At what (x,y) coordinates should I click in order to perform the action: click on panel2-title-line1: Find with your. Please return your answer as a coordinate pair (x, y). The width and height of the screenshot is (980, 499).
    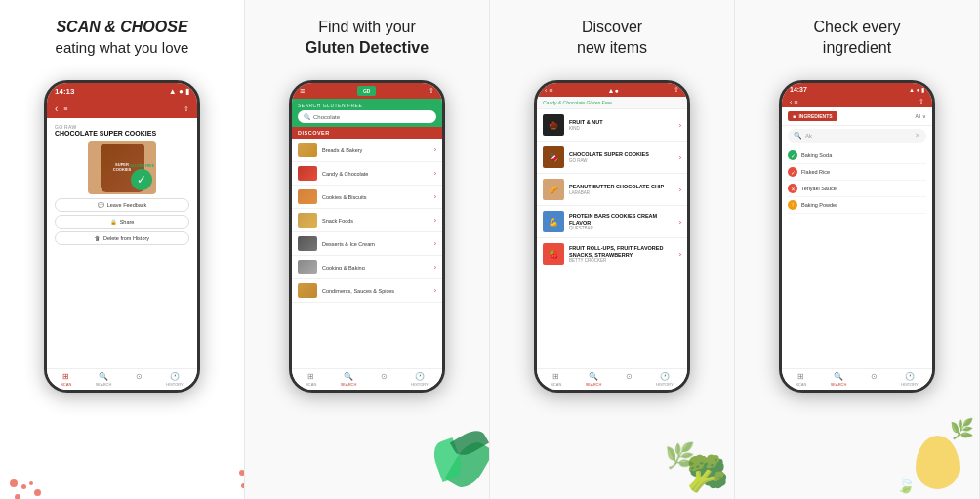
    Looking at the image, I should click on (367, 27).